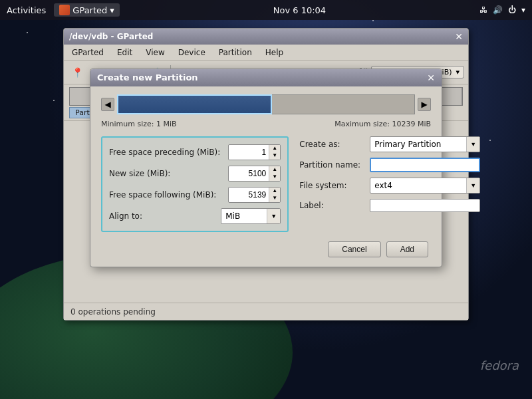 This screenshot has width=532, height=399. Describe the element at coordinates (431, 78) in the screenshot. I see `dialog-close-button: ✕` at that location.